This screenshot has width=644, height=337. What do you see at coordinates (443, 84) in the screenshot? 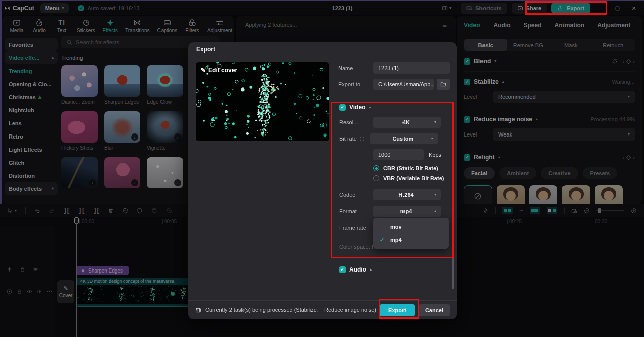
I see `browse-folder-button` at bounding box center [443, 84].